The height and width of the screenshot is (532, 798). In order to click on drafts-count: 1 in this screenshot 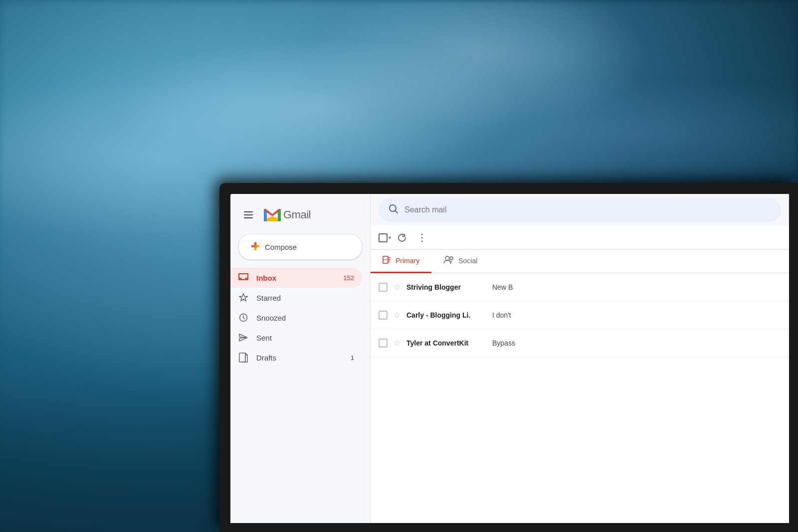, I will do `click(352, 358)`.